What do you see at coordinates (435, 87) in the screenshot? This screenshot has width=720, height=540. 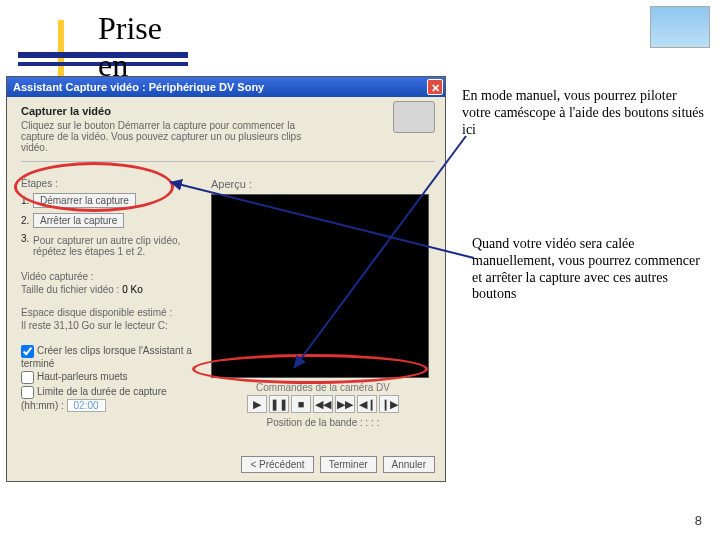 I see `close-icon: ✕` at bounding box center [435, 87].